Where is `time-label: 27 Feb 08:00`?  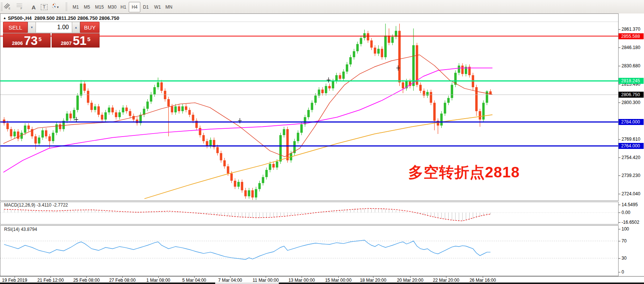
time-label: 27 Feb 08:00 is located at coordinates (123, 280).